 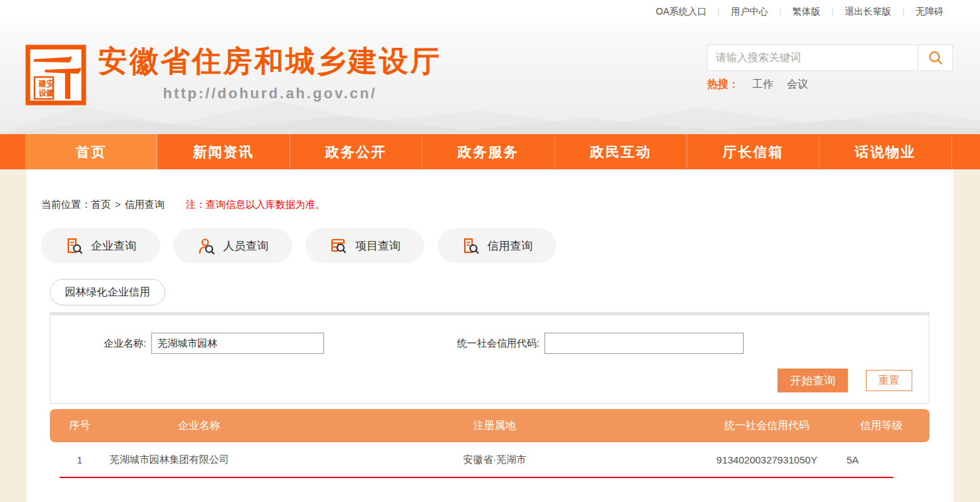 What do you see at coordinates (830, 85) in the screenshot?
I see `hot-search: 热搜： 工作 会议` at bounding box center [830, 85].